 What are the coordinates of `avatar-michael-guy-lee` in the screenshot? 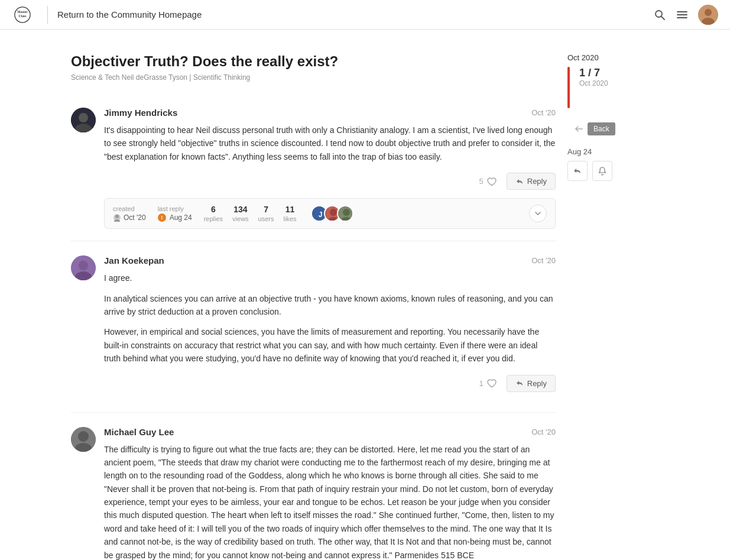 It's located at (83, 439).